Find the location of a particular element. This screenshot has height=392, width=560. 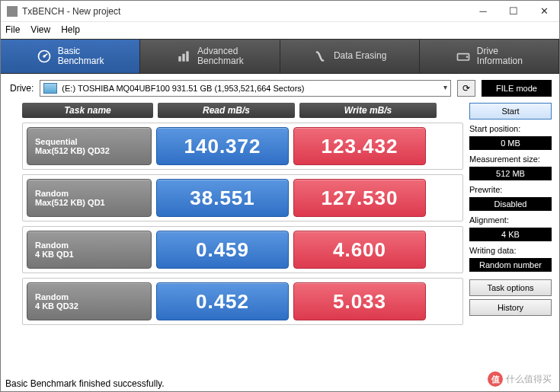

watermark: 值 什么值得买 is located at coordinates (520, 379).